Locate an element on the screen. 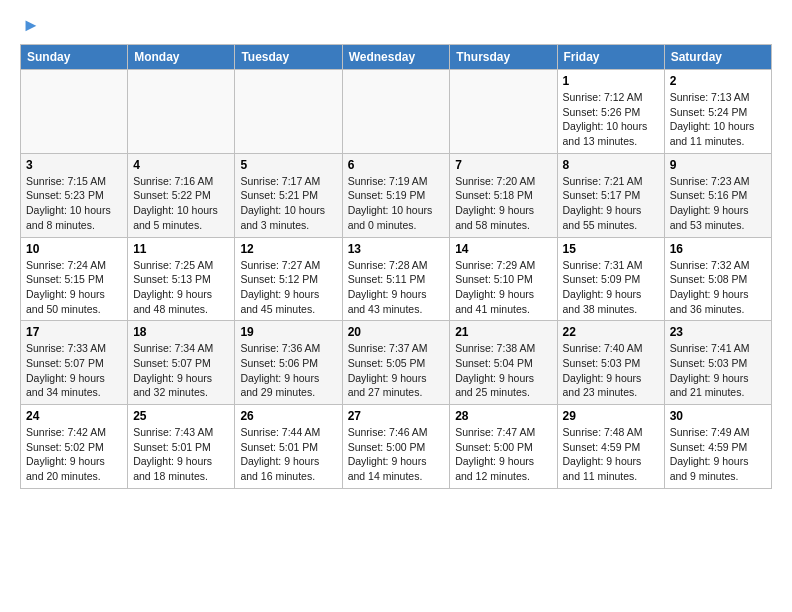 Image resolution: width=792 pixels, height=612 pixels. day-number: 30 is located at coordinates (718, 416).